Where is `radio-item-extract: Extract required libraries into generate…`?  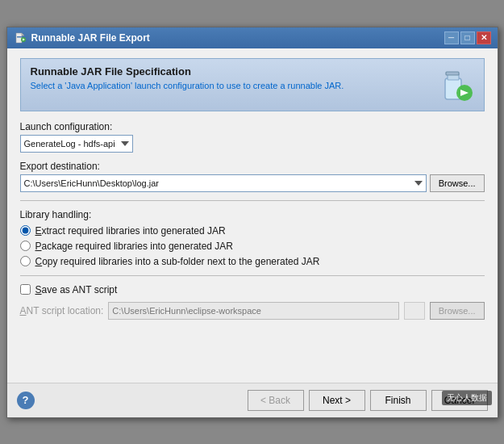
radio-item-extract: Extract required libraries into generate… is located at coordinates (252, 231).